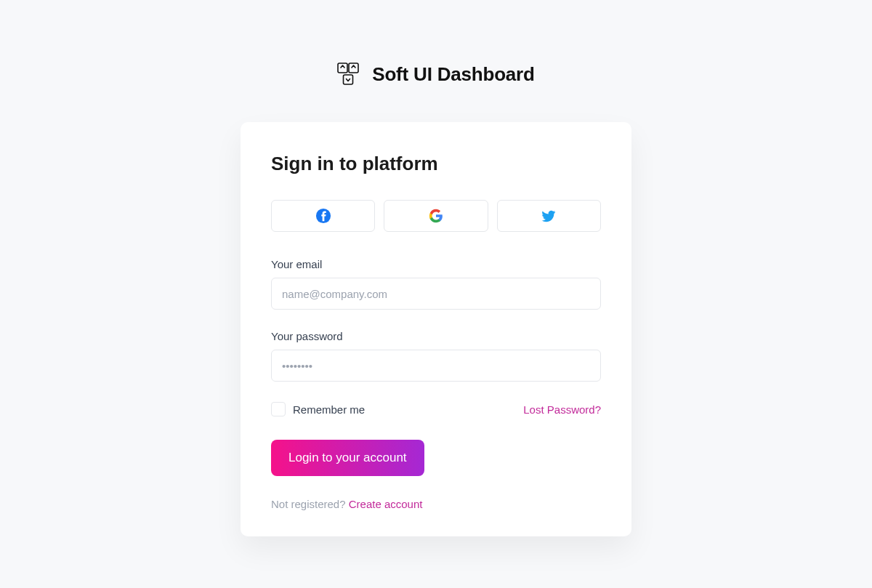 The height and width of the screenshot is (588, 872). What do you see at coordinates (436, 356) in the screenshot?
I see `password-group: Your password` at bounding box center [436, 356].